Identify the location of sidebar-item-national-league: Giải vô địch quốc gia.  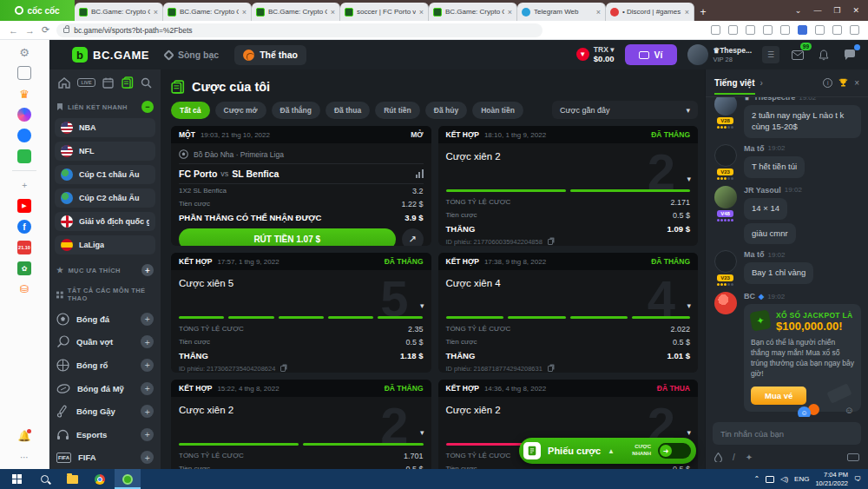
(105, 221).